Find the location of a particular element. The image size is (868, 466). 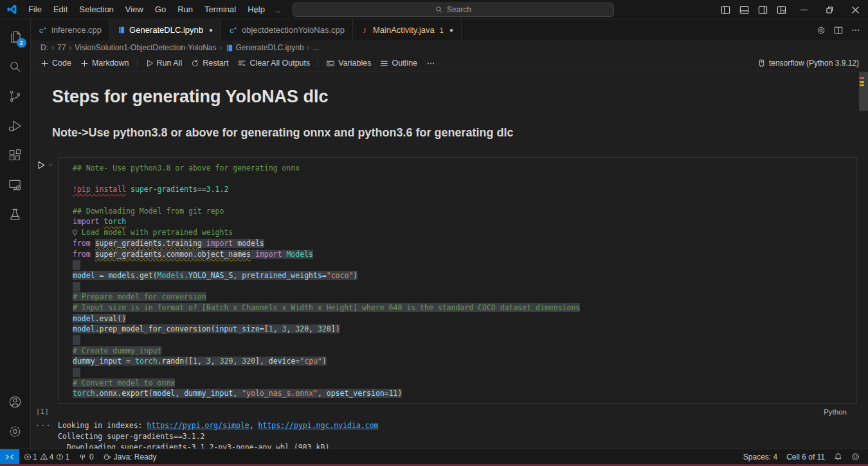

feedback-smiley-icon is located at coordinates (855, 457).